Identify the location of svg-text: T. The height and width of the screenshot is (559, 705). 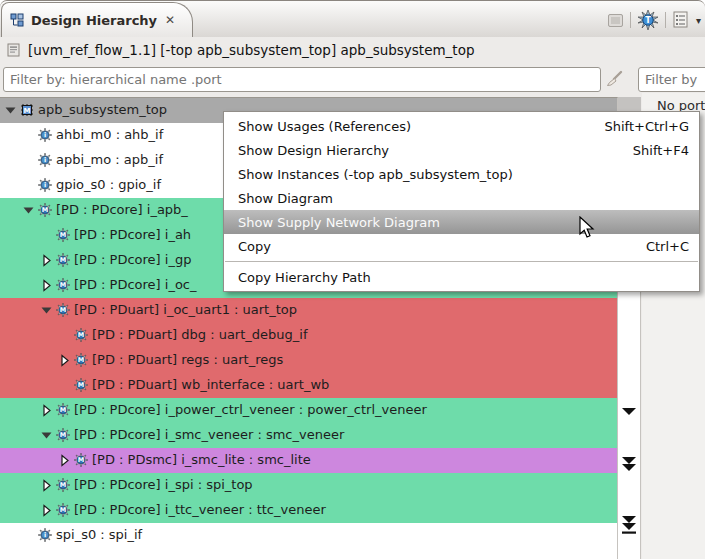
(648, 20).